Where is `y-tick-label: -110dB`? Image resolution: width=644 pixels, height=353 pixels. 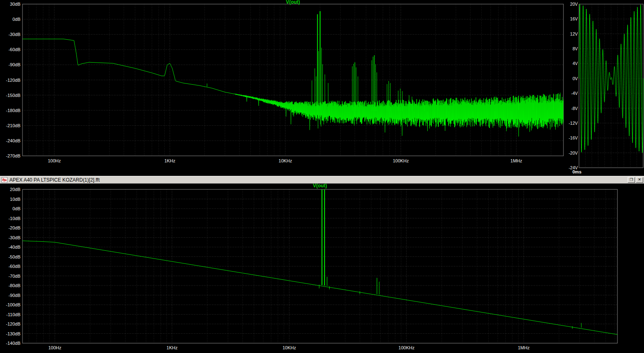 y-tick-label: -110dB is located at coordinates (13, 315).